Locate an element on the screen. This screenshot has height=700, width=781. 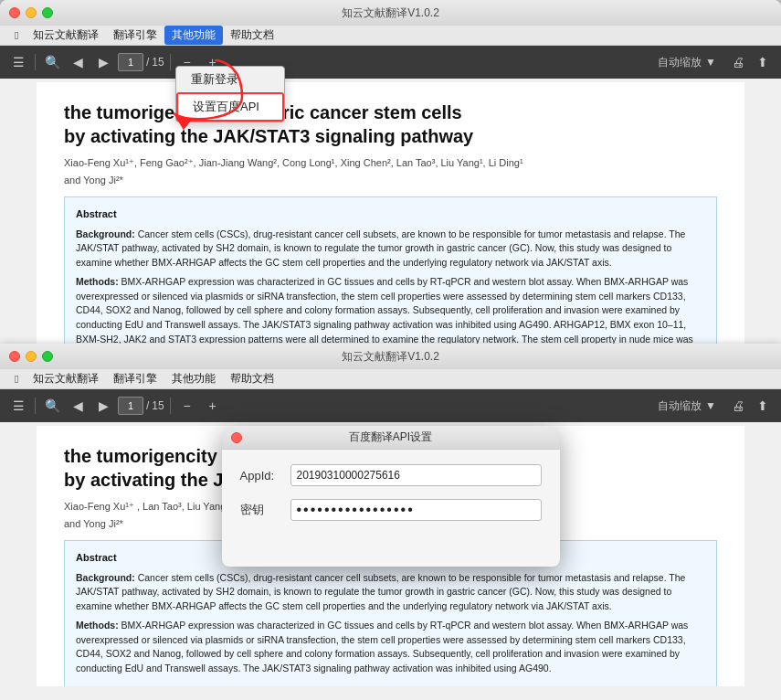
bottom-methods-para: Methods: BMX-ARHGAP expression was chara… is located at coordinates (391, 647).